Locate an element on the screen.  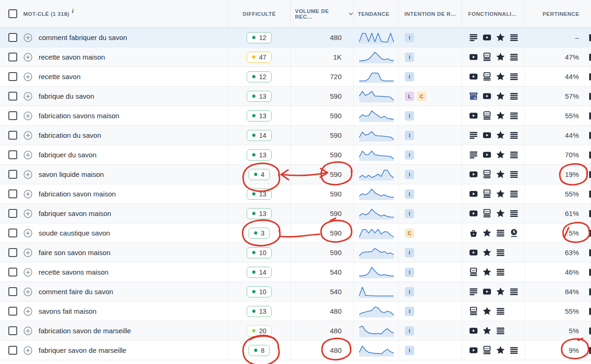
intent-badge-I: I is located at coordinates (410, 253).